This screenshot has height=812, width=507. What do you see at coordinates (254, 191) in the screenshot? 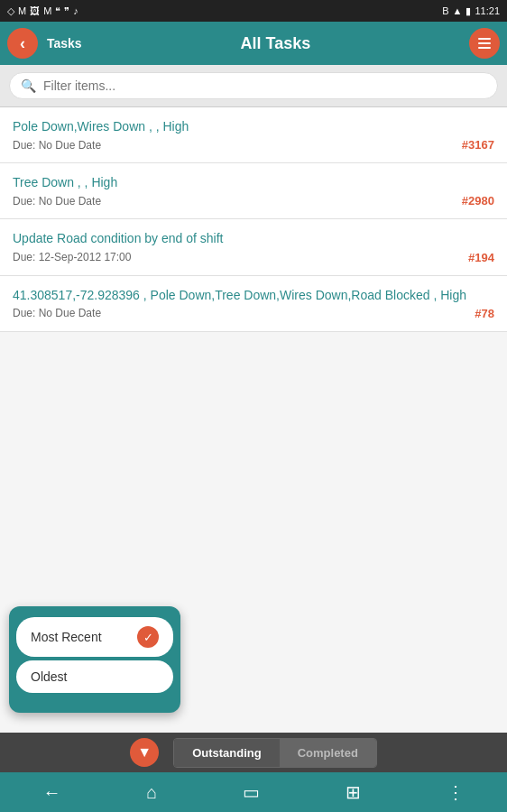
I see `task-item-1: Tree Down , , High Due: No Due Date #298…` at bounding box center [254, 191].